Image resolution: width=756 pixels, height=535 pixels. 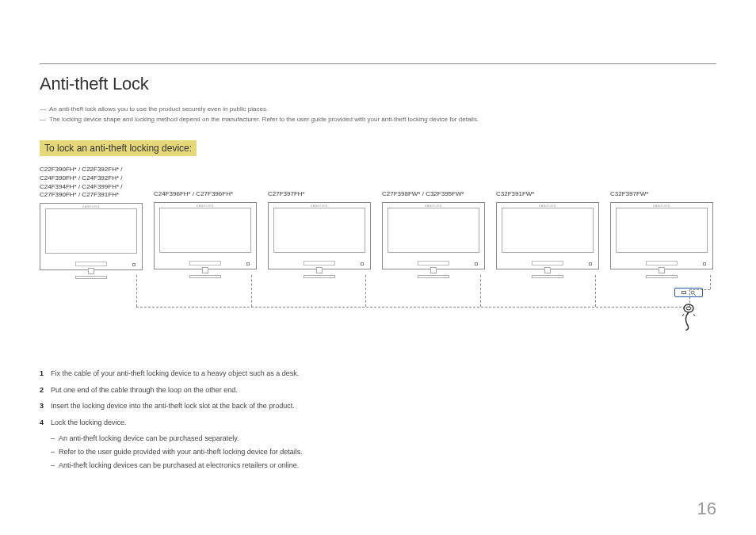 I want to click on model-label: C27F397FH*, so click(x=321, y=182).